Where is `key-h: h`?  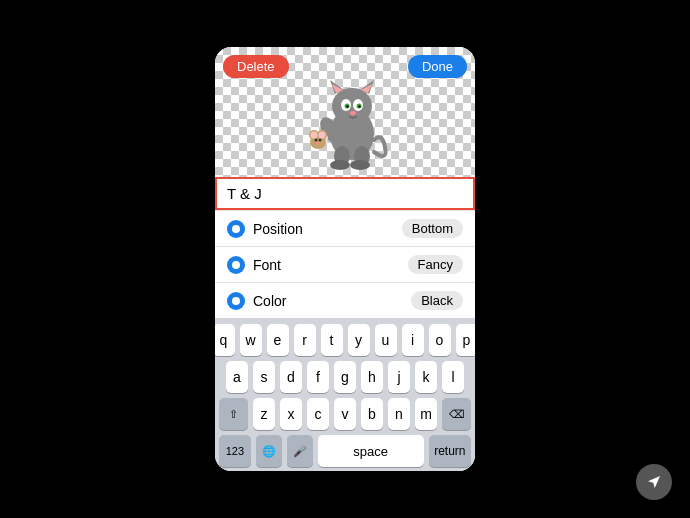 key-h: h is located at coordinates (372, 377).